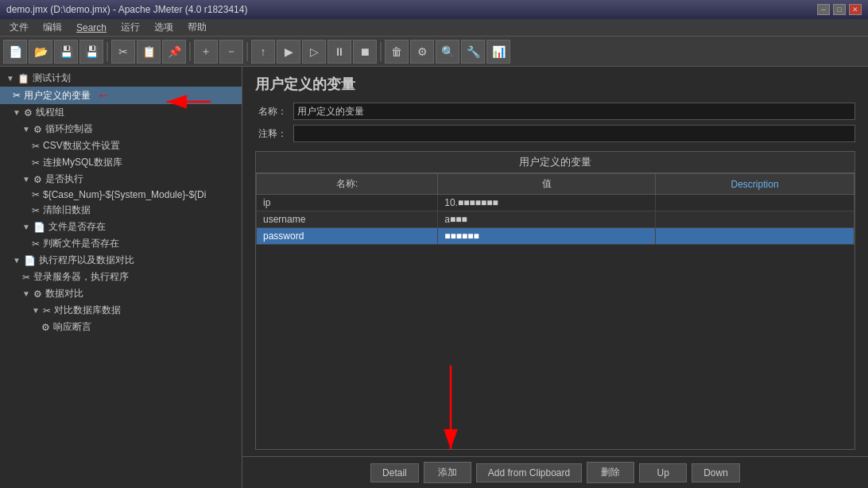  I want to click on cell-value: 10.■■■■■■■, so click(547, 203).